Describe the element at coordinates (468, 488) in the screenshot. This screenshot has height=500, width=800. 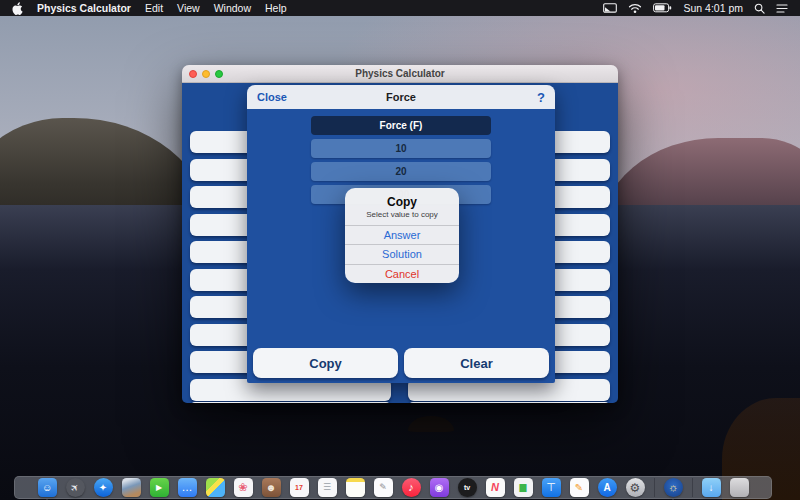
I see `tv-icon: tv` at that location.